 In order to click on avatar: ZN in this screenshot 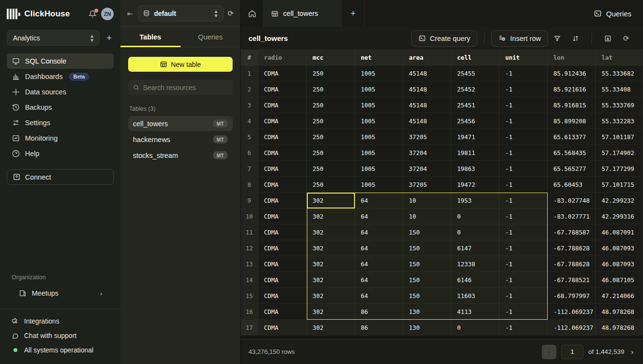, I will do `click(107, 14)`.